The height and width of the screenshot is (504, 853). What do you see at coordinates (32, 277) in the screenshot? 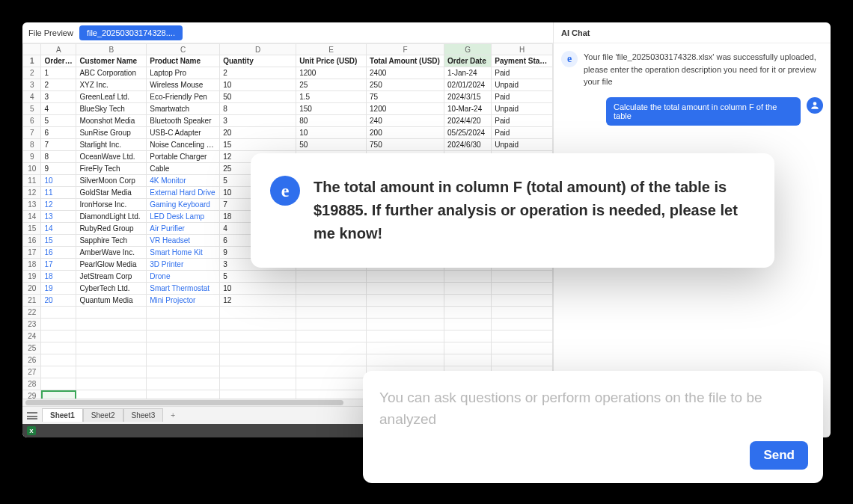
I see `row-number: 19` at bounding box center [32, 277].